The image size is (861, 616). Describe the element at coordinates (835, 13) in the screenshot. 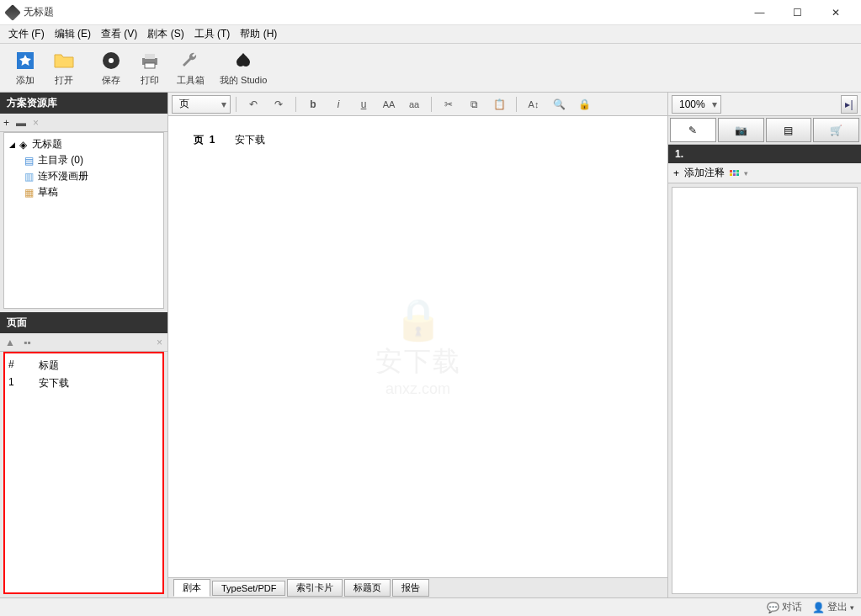

I see `close-button: ✕` at that location.